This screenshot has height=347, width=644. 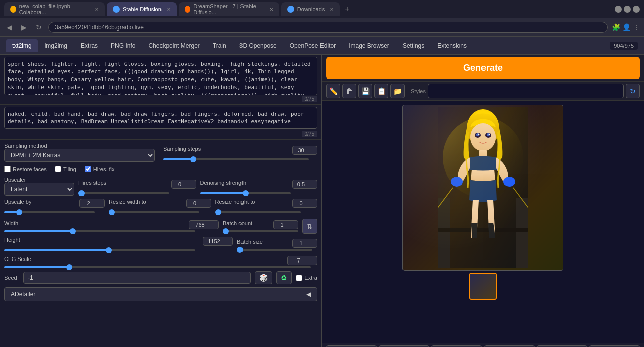 I want to click on tabs-bar: new_colab_file.ipynb - Colabora... ✕ Sta…, so click(x=322, y=9).